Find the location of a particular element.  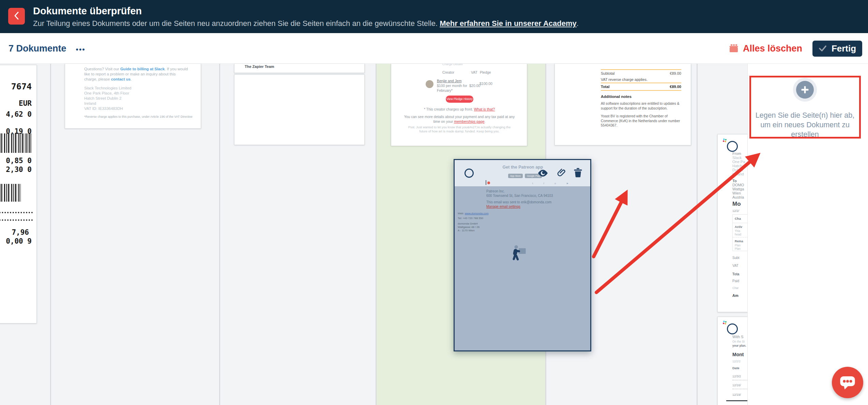

reverse-charge-footnote: *Reverse charge applies to this purchase… is located at coordinates (138, 117).